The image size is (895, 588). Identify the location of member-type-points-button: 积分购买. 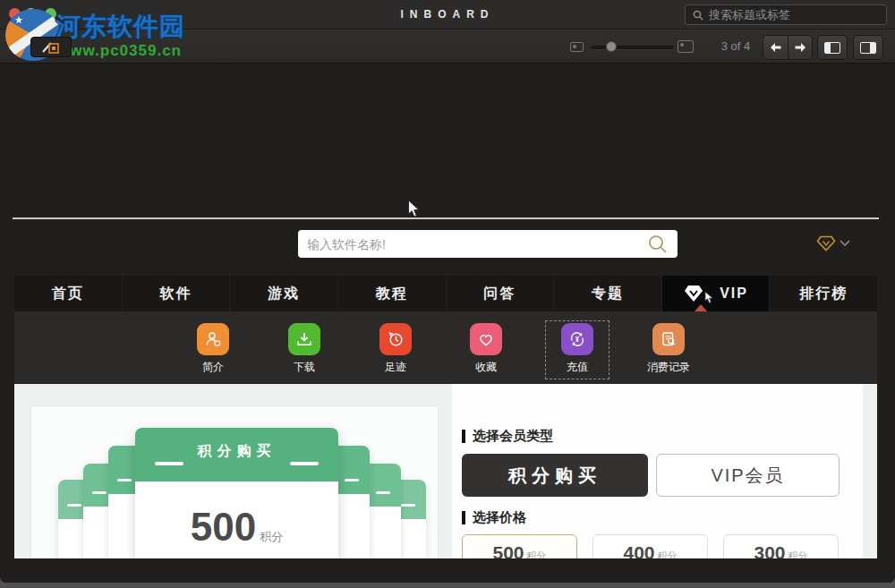
(555, 475).